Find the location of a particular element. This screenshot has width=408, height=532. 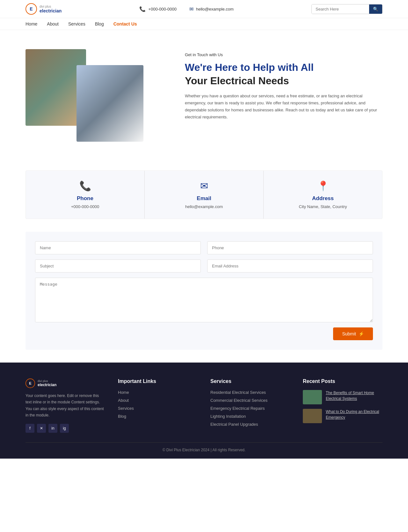

footer-service-emergency: Emergency Electrical Repairs is located at coordinates (250, 408).